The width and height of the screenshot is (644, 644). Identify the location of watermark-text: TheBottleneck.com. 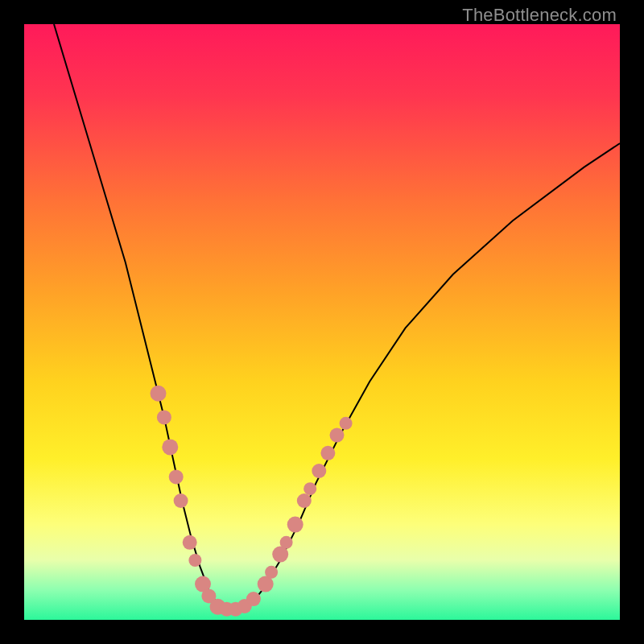
(539, 15).